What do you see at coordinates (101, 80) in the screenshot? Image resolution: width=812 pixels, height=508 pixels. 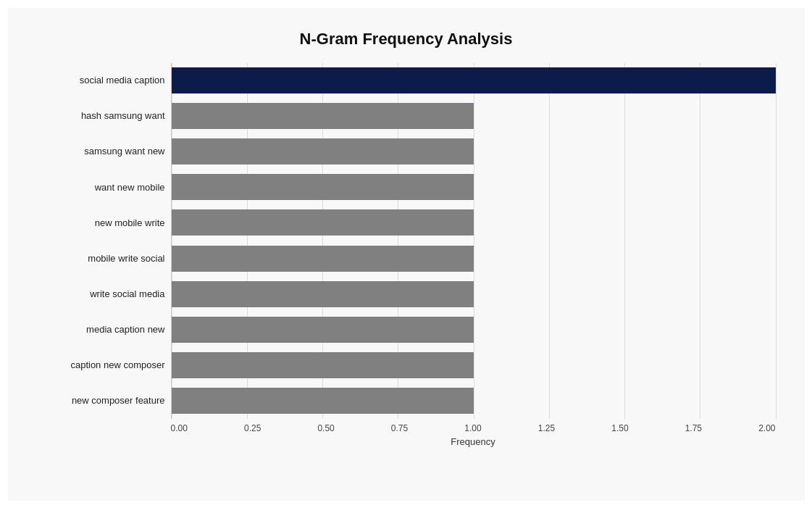 I see `y-label: social media caption` at bounding box center [101, 80].